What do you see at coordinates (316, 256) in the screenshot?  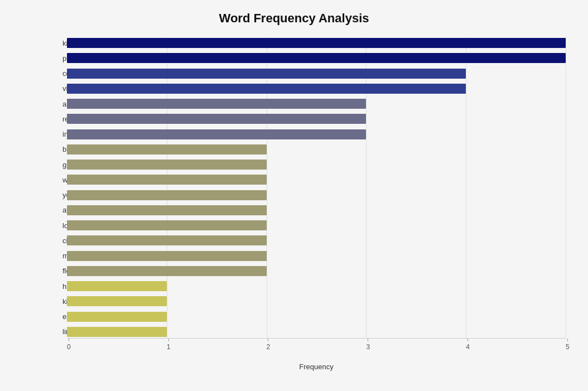 I see `bar-row: mwendapeke` at bounding box center [316, 256].